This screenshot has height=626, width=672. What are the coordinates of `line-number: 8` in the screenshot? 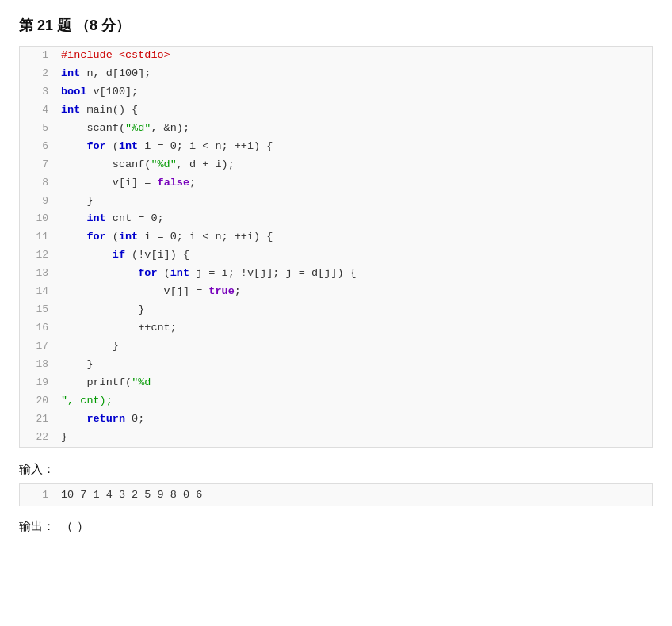 It's located at (37, 183).